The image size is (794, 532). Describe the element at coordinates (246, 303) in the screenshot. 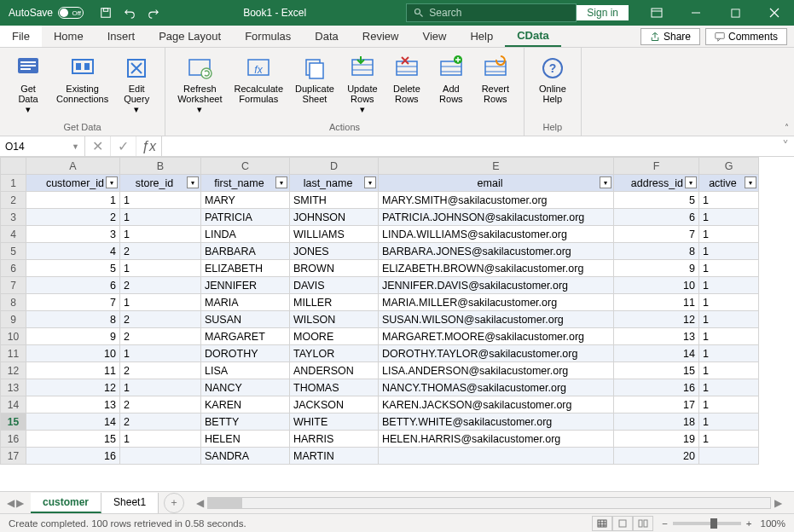

I see `cell: MARIA` at that location.